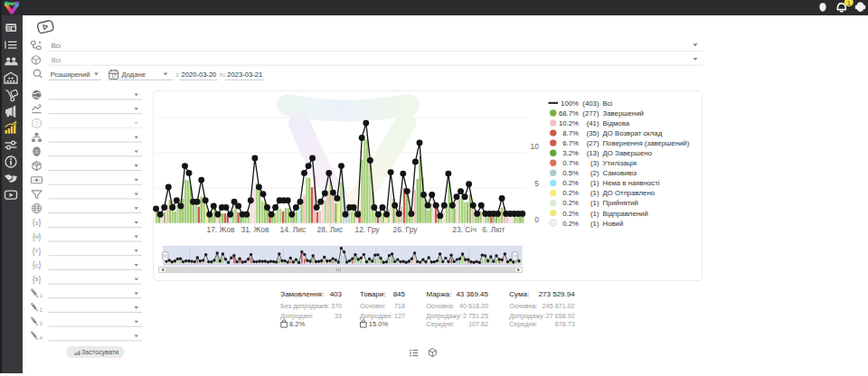 Image resolution: width=868 pixels, height=376 pixels. I want to click on svg-text: 678.73, so click(565, 324).